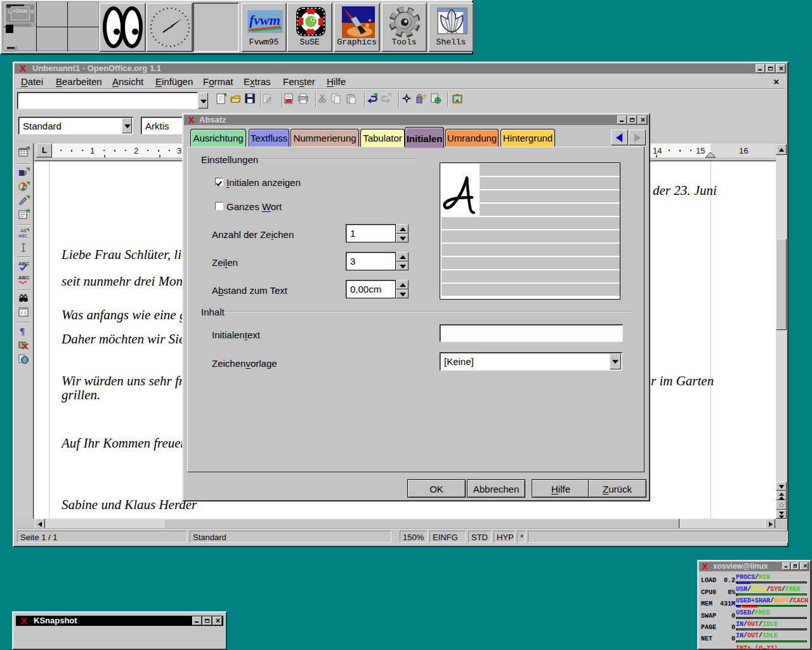 The image size is (812, 650). I want to click on svg-text: AB, so click(23, 231).